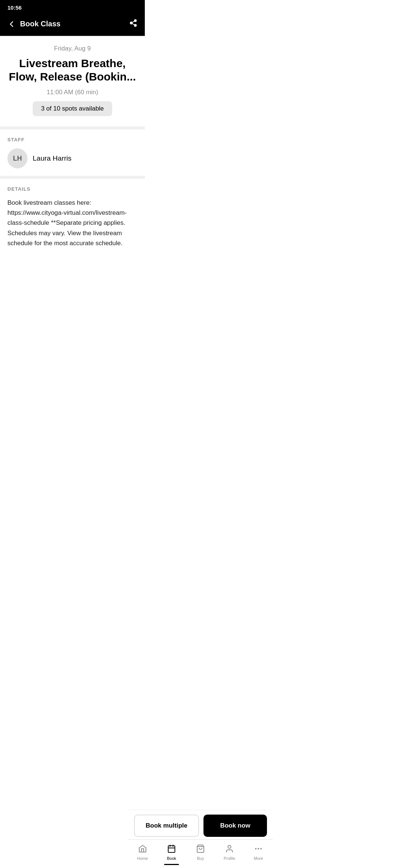 The height and width of the screenshot is (868, 401). What do you see at coordinates (52, 158) in the screenshot?
I see `staff-name: Laura Harris` at bounding box center [52, 158].